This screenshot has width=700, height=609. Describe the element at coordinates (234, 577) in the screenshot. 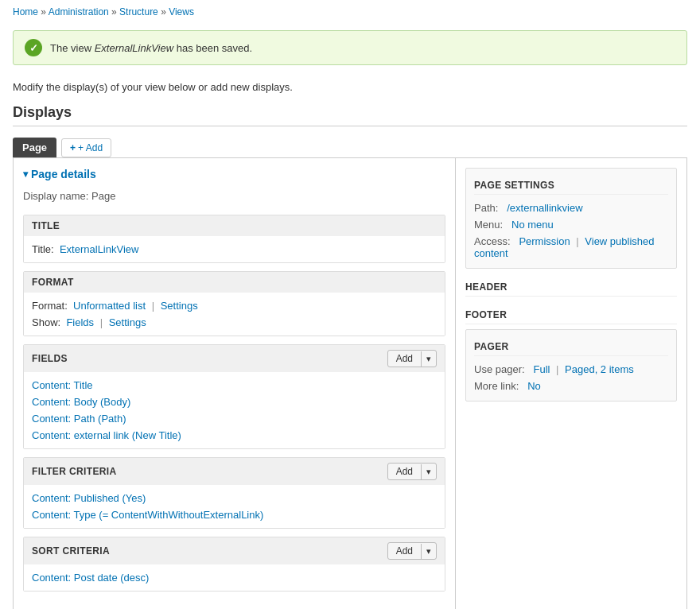

I see `sort-section-body: Content: Post date (desc)` at that location.